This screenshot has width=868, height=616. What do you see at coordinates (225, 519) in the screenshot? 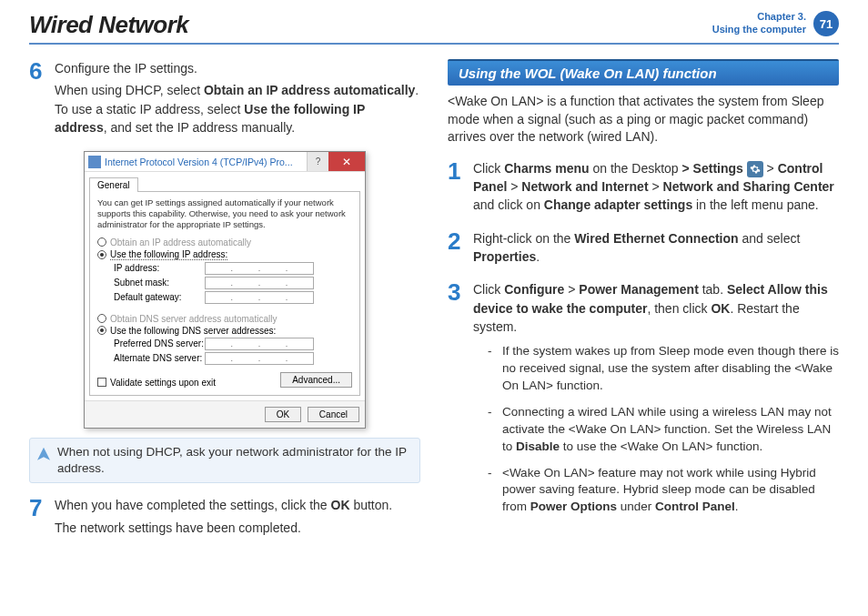
I see `step-7: 7 When you have completed the settings, …` at bounding box center [225, 519].